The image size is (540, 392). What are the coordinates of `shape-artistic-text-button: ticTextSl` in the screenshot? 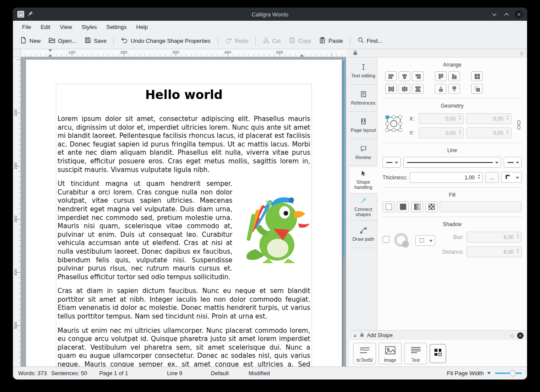 It's located at (364, 354).